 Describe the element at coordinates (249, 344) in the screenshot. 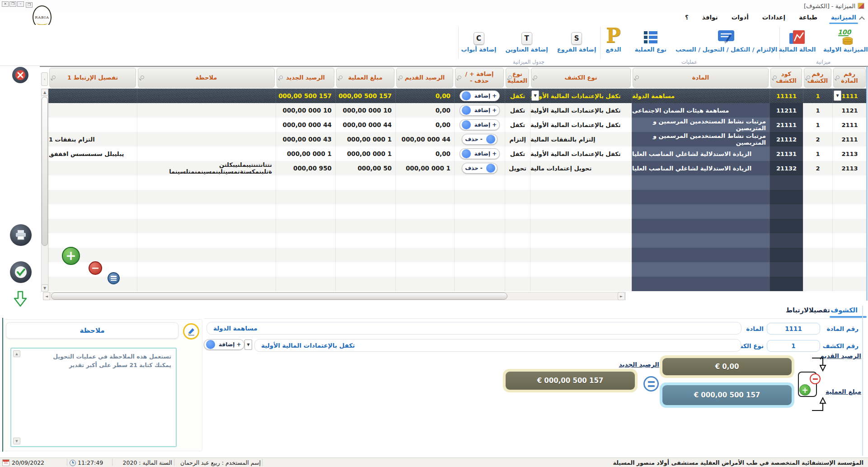

I see `sheet-type-dropdown-icon: ▼` at that location.